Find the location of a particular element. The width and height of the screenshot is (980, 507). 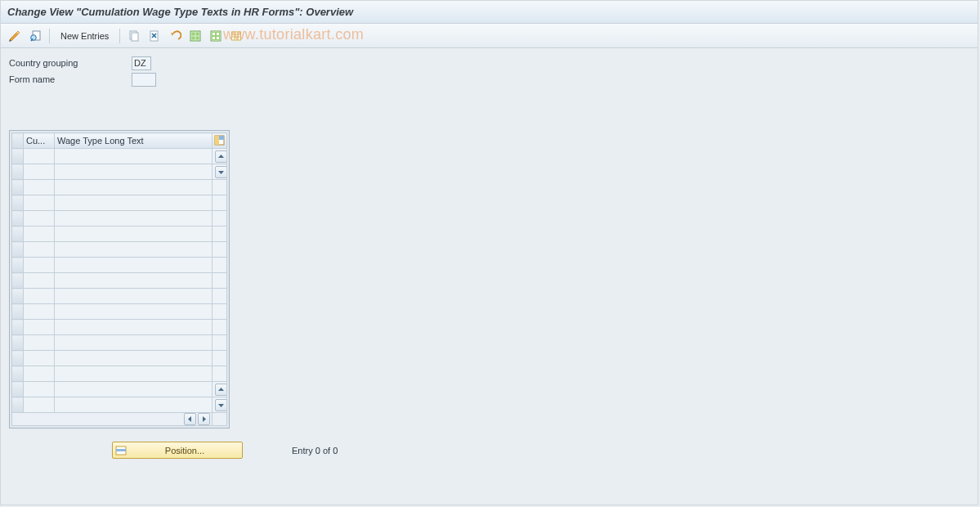

select-all-button is located at coordinates (195, 36).